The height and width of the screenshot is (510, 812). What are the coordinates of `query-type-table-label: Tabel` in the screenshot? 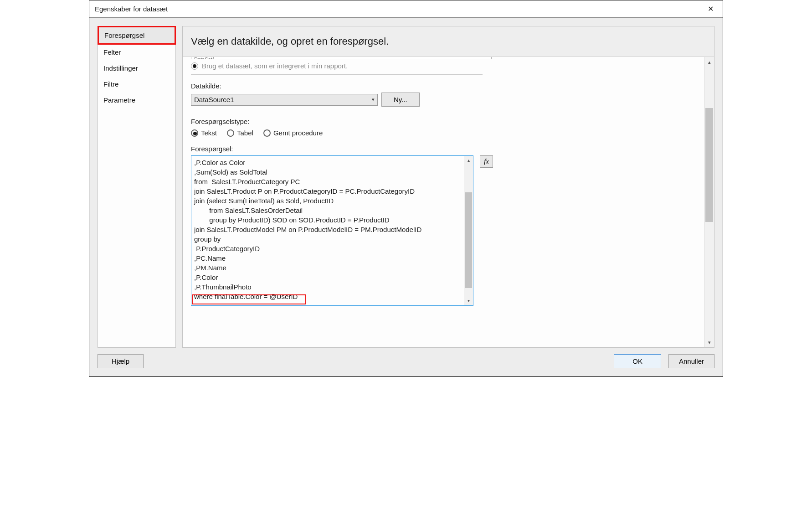 It's located at (245, 133).